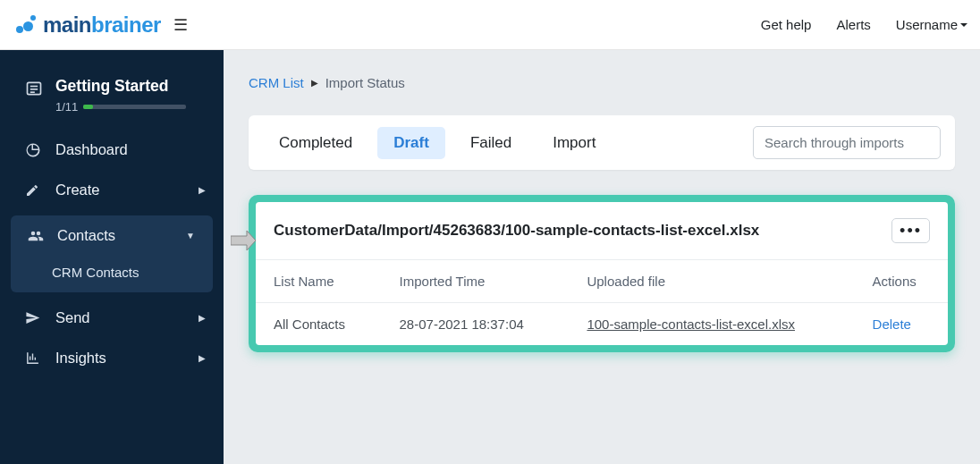  Describe the element at coordinates (78, 190) in the screenshot. I see `nav-label: Create` at that location.